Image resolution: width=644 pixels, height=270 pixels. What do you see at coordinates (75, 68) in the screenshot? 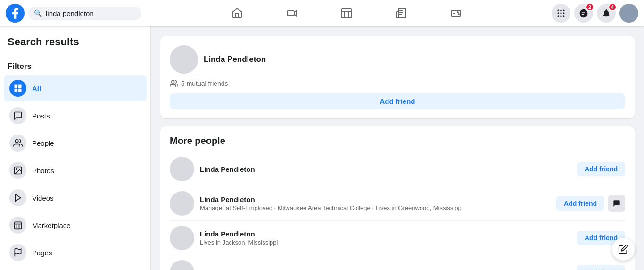
I see `filters-label: Filters` at bounding box center [75, 68].